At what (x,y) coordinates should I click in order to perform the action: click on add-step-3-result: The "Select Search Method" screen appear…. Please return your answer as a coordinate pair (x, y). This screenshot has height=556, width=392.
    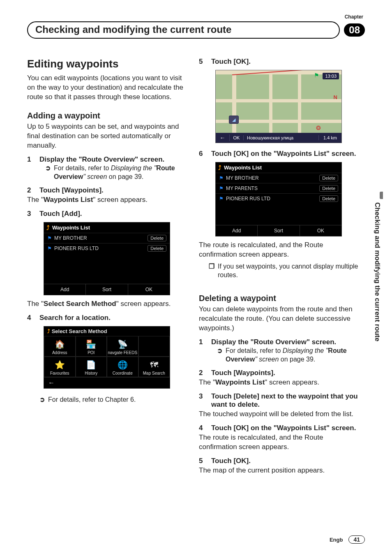
    Looking at the image, I should click on (108, 304).